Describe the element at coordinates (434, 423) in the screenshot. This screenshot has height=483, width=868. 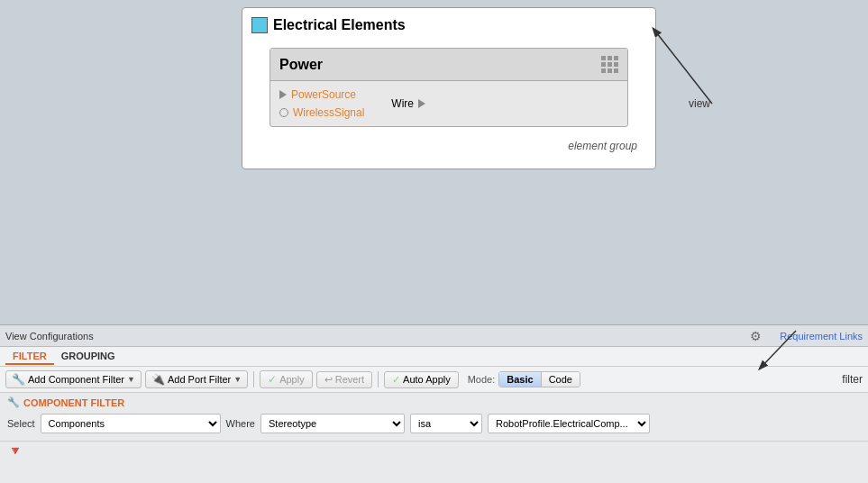
I see `filter-row: Select Components Where Stereotype isa R…` at that location.